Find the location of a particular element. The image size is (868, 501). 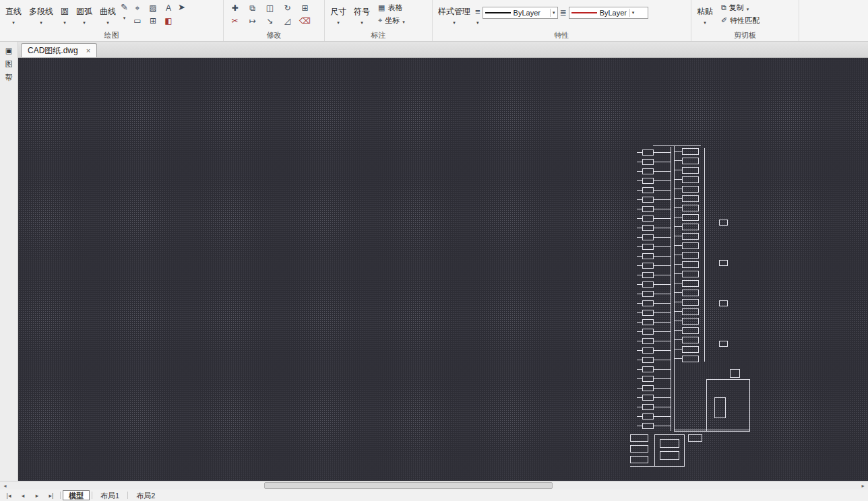

trim-button: ✂ is located at coordinates (235, 21).